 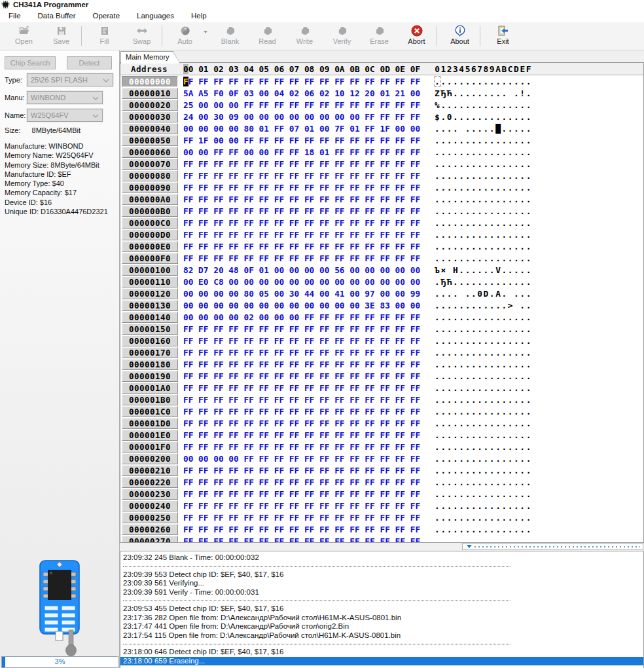 I want to click on address-cell: 000001A0, so click(x=150, y=388).